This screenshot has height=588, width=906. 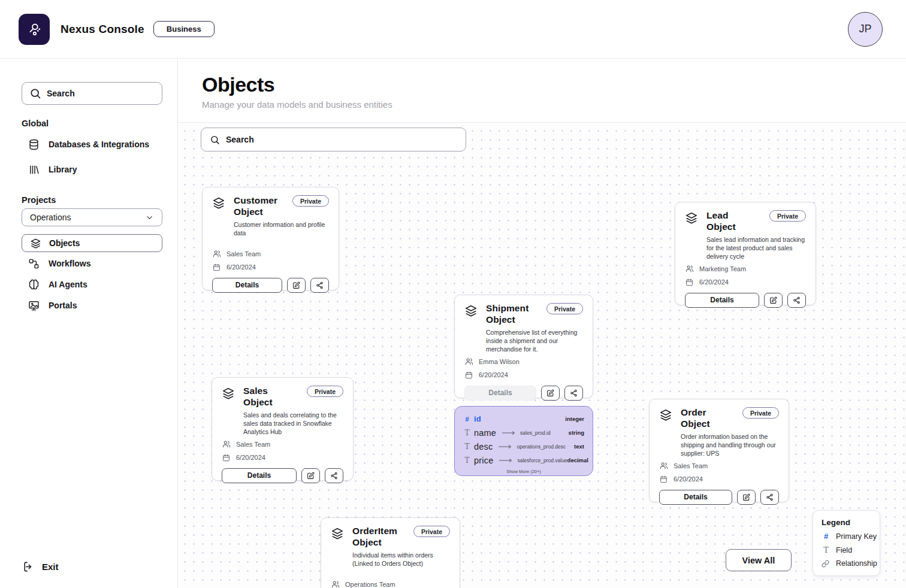 I want to click on sidebar-item-label: Portals, so click(x=62, y=305).